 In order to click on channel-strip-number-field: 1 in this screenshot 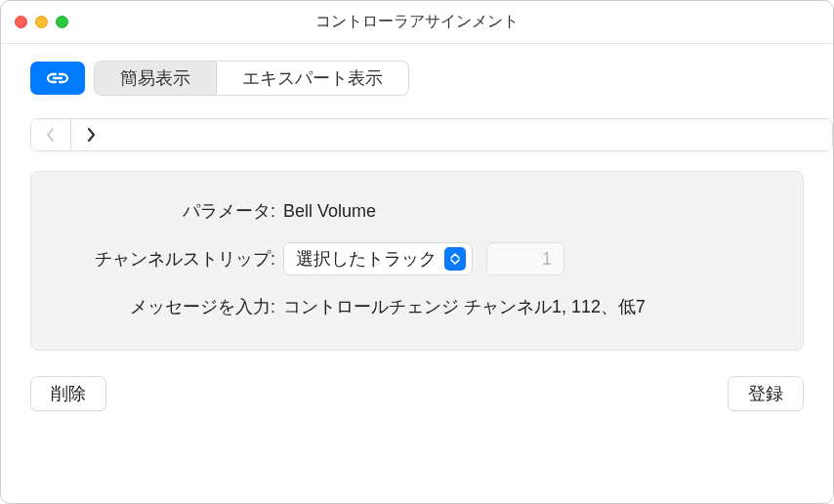, I will do `click(525, 259)`.